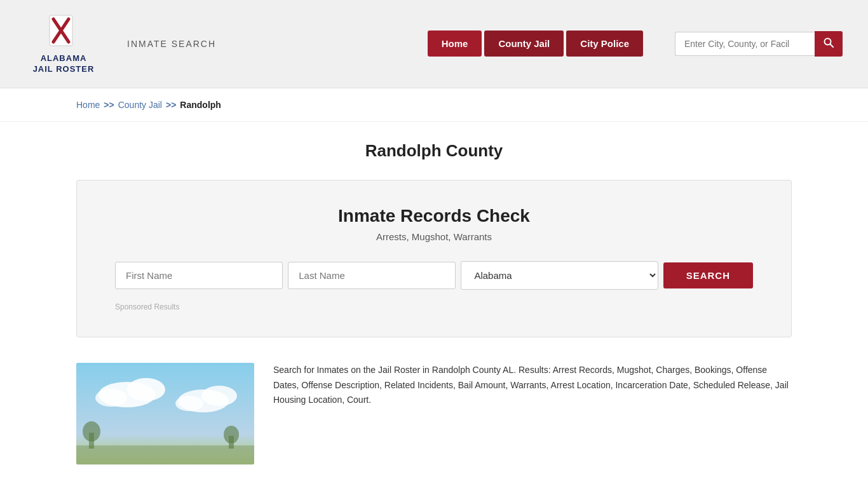  Describe the element at coordinates (201, 105) in the screenshot. I see `breadcrumb-current: Randolph` at that location.